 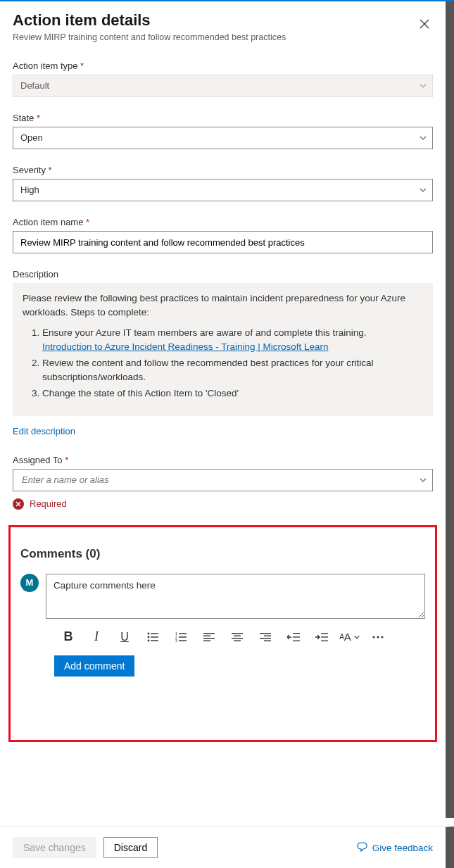 What do you see at coordinates (265, 637) in the screenshot?
I see `align-right-button` at bounding box center [265, 637].